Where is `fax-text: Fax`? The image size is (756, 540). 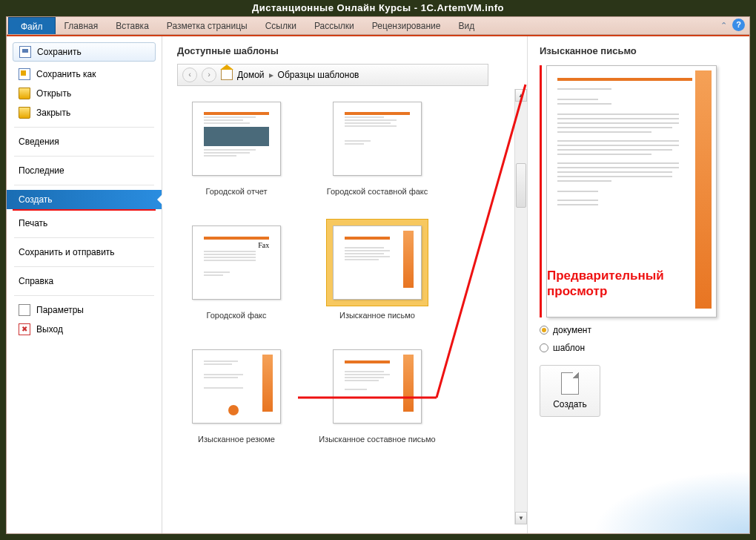
fax-text: Fax is located at coordinates (236, 245).